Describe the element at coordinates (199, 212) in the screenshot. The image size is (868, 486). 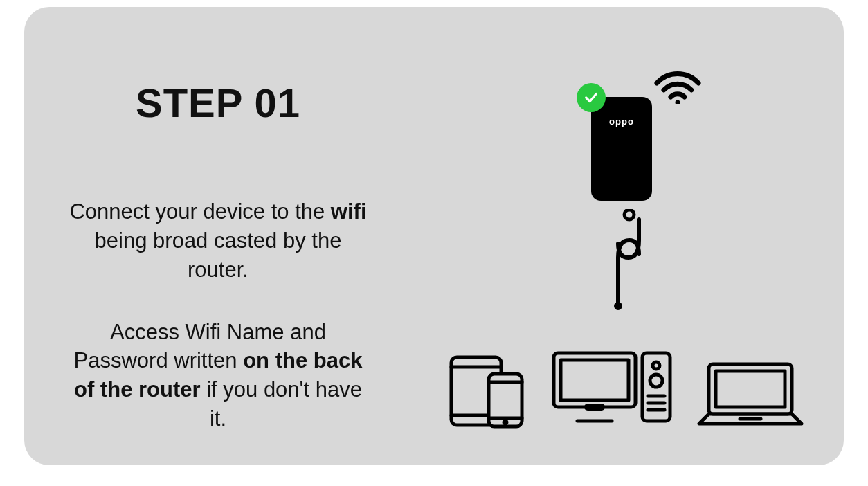
I see `text: Connect your device to the` at that location.